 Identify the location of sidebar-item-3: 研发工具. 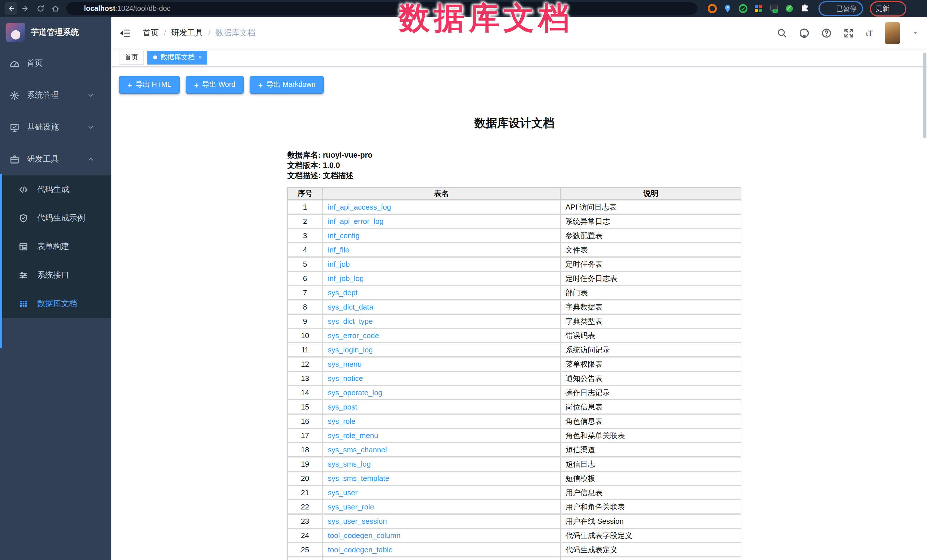
(56, 159).